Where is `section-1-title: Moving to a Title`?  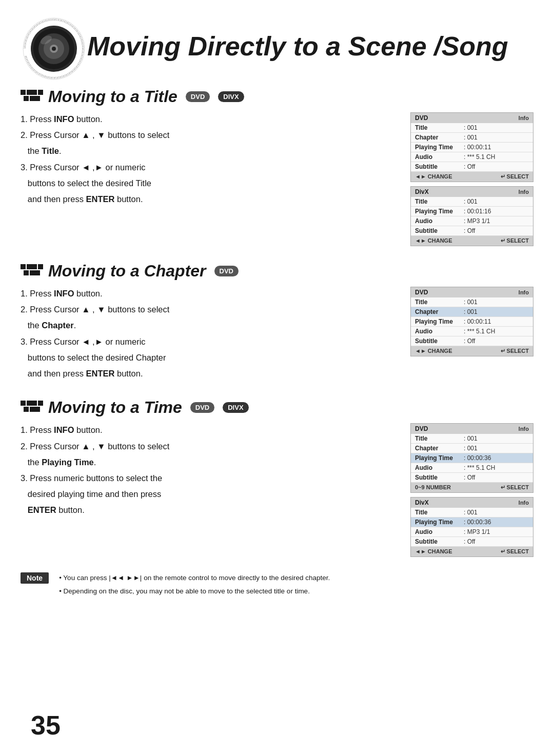
section-1-title: Moving to a Title is located at coordinates (113, 96).